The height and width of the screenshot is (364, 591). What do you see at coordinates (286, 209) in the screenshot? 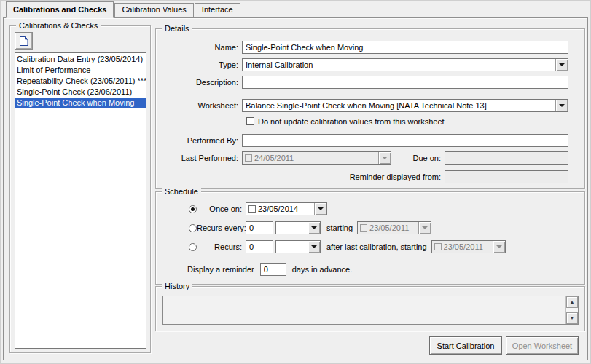
I see `once-on-date: 23/05/2014` at bounding box center [286, 209].